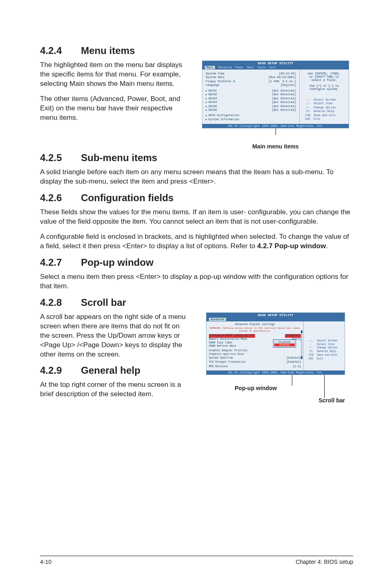  I want to click on bios-tab: Power, so click(240, 67).